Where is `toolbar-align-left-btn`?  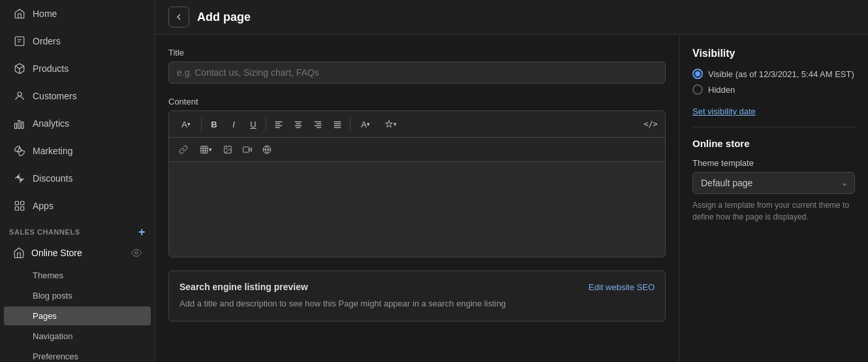
toolbar-align-left-btn is located at coordinates (279, 124).